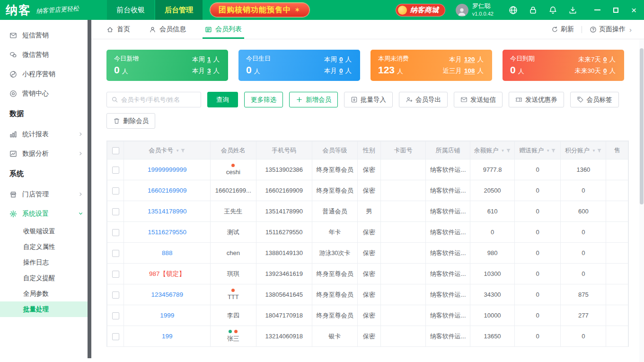 The image size is (644, 362). I want to click on cell-card-no: 987【锁定】, so click(168, 274).